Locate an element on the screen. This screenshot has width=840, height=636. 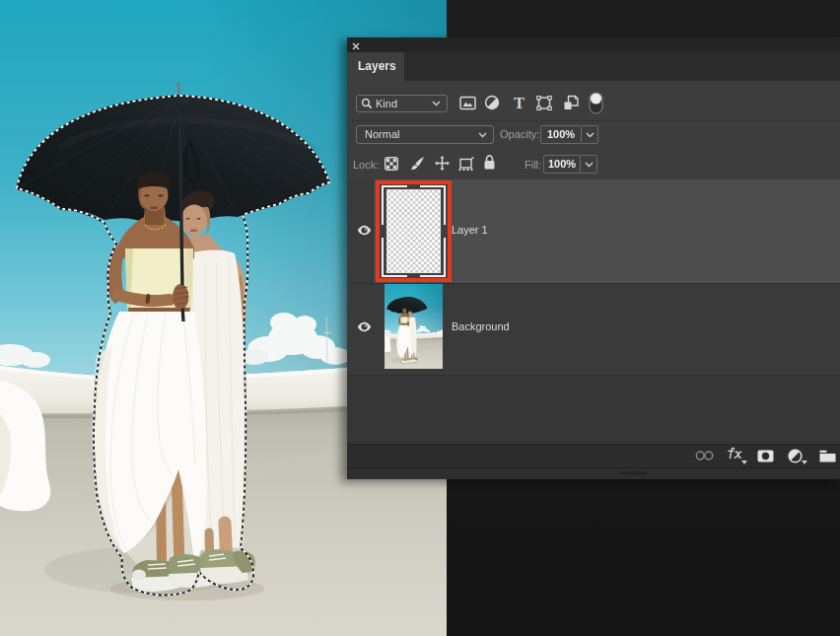
svg-text: T is located at coordinates (519, 103).